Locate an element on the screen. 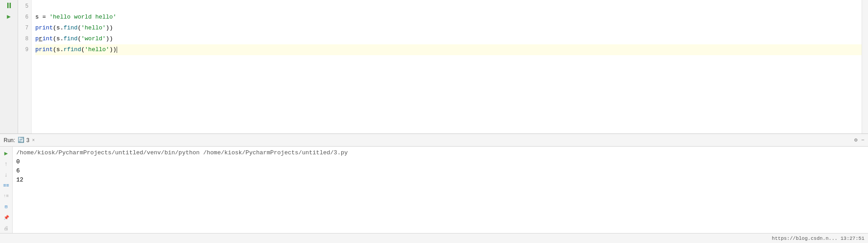 This screenshot has height=243, width=868. output-line-1: 0 is located at coordinates (440, 162).